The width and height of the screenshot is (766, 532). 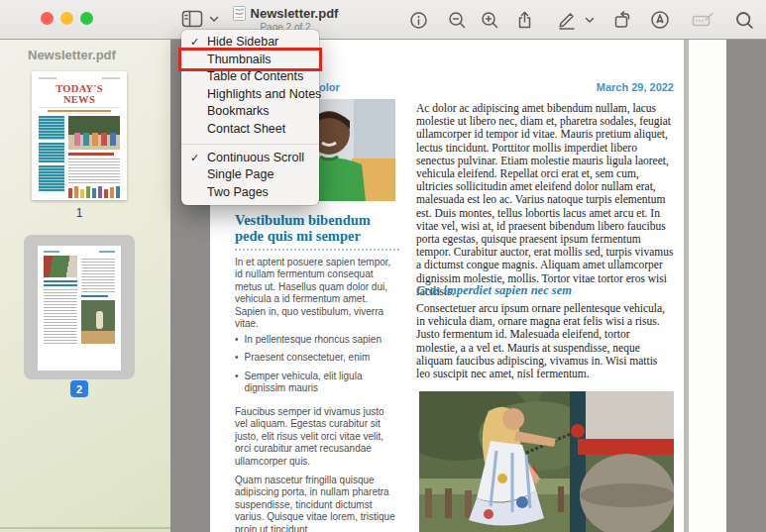 What do you see at coordinates (317, 250) in the screenshot?
I see `dotted-divider` at bounding box center [317, 250].